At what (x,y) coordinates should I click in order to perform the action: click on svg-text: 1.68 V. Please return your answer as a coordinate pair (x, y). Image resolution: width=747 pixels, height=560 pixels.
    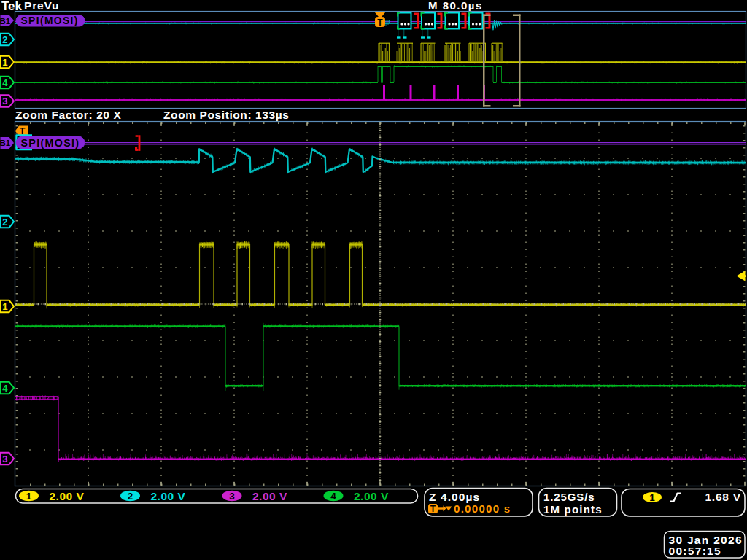
    Looking at the image, I should click on (723, 497).